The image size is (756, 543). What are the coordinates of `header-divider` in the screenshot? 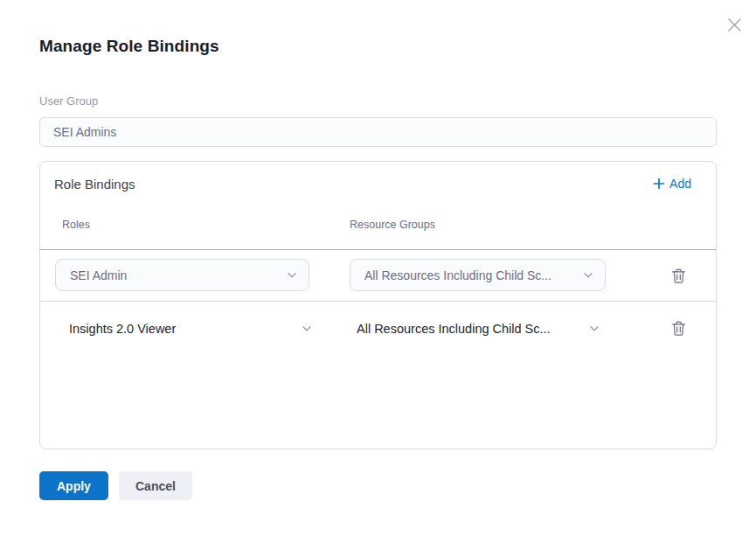 It's located at (378, 250).